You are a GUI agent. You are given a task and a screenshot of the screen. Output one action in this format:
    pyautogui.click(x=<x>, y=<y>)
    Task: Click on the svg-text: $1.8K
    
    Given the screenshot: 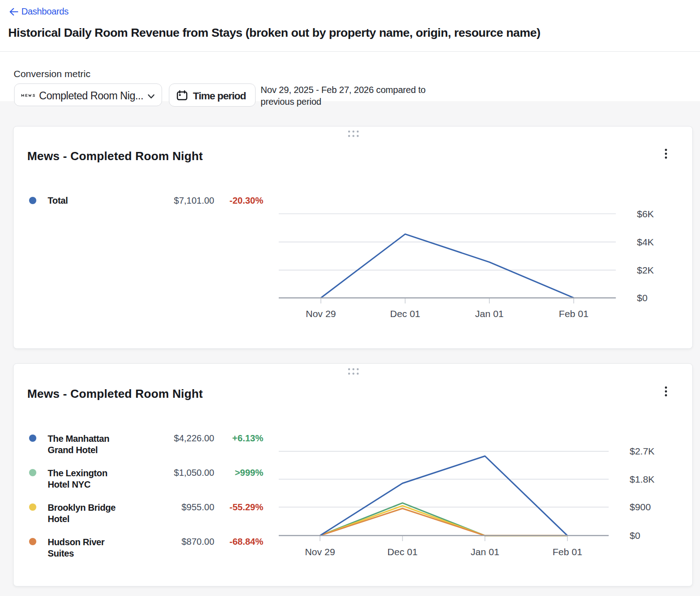 What is the action you would take?
    pyautogui.click(x=642, y=479)
    